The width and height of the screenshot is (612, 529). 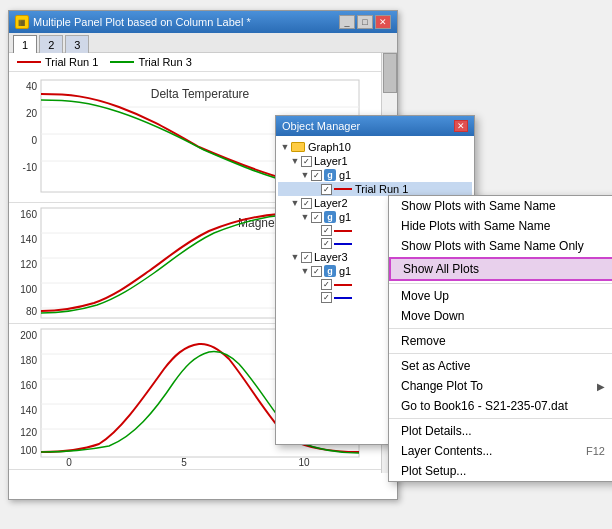 What do you see at coordinates (500, 341) in the screenshot?
I see `ctx-remove: Remove` at bounding box center [500, 341].